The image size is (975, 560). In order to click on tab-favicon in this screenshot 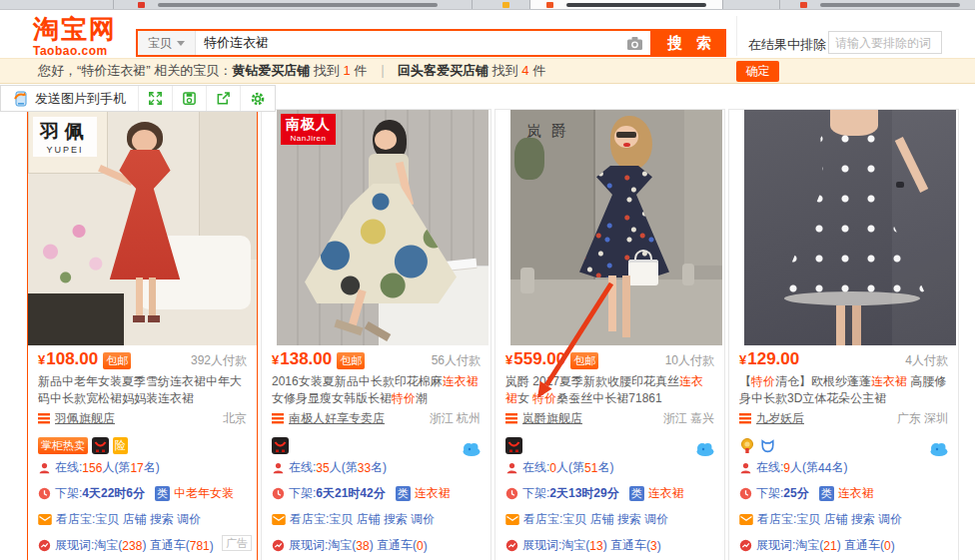, I will do `click(803, 5)`.